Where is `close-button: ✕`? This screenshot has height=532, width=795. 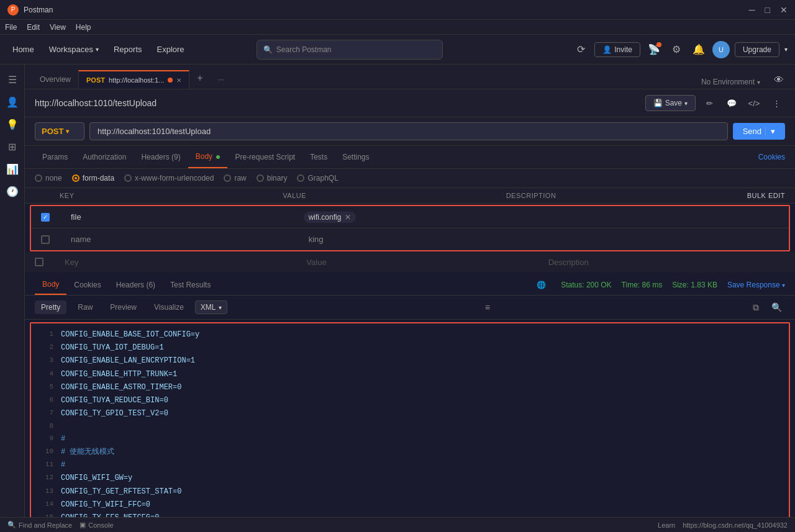
close-button: ✕ is located at coordinates (784, 10).